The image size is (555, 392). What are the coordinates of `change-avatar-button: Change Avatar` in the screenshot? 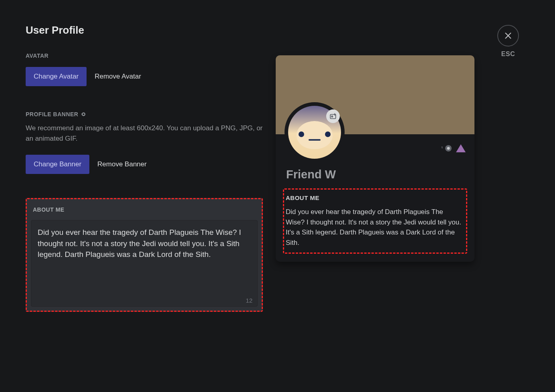 It's located at (56, 77).